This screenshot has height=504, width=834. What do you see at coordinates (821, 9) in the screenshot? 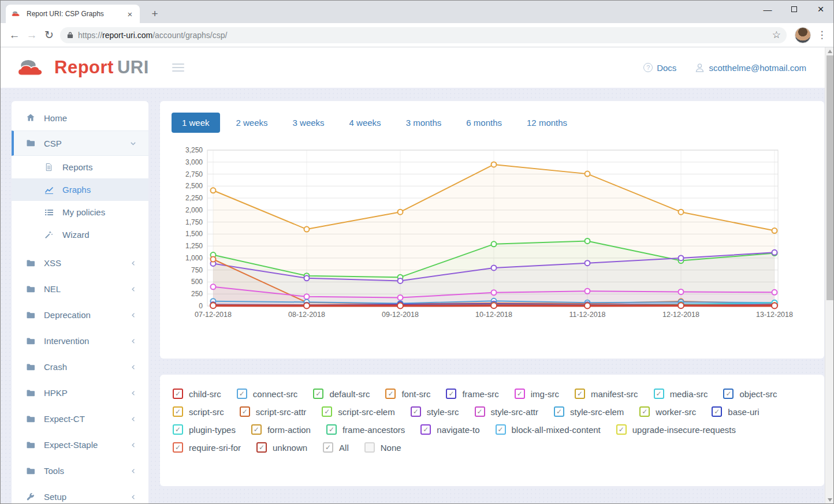
I see `close-window-button: ×` at bounding box center [821, 9].